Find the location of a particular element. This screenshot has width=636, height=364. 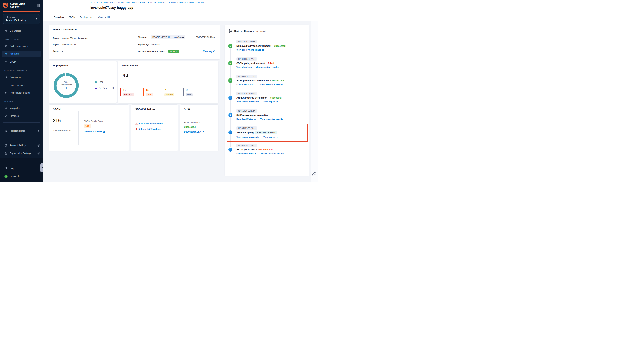

event-title: Deployed to Prod2 environment is located at coordinates (254, 46).